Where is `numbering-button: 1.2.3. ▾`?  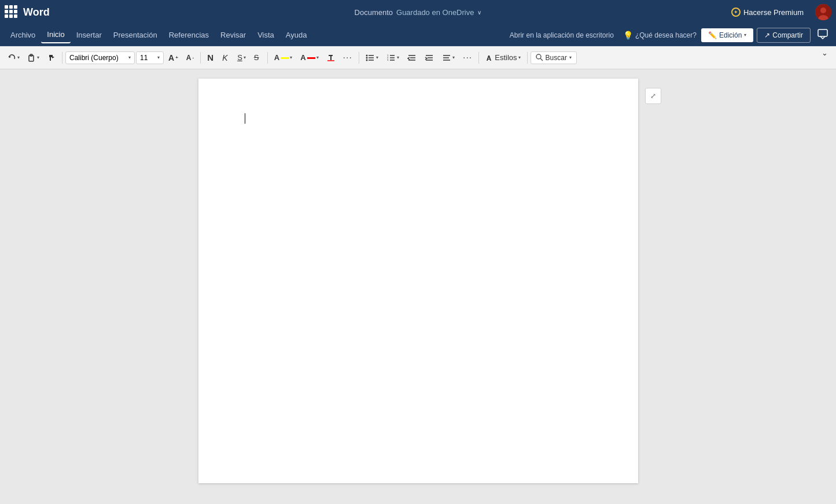
numbering-button: 1.2.3. ▾ is located at coordinates (393, 58).